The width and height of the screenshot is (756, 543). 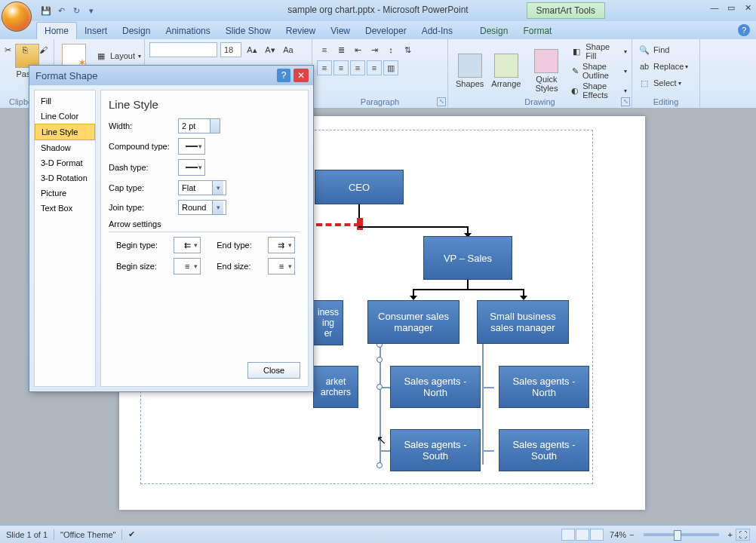 I want to click on line-spacing-icon: ↕, so click(x=391, y=50).